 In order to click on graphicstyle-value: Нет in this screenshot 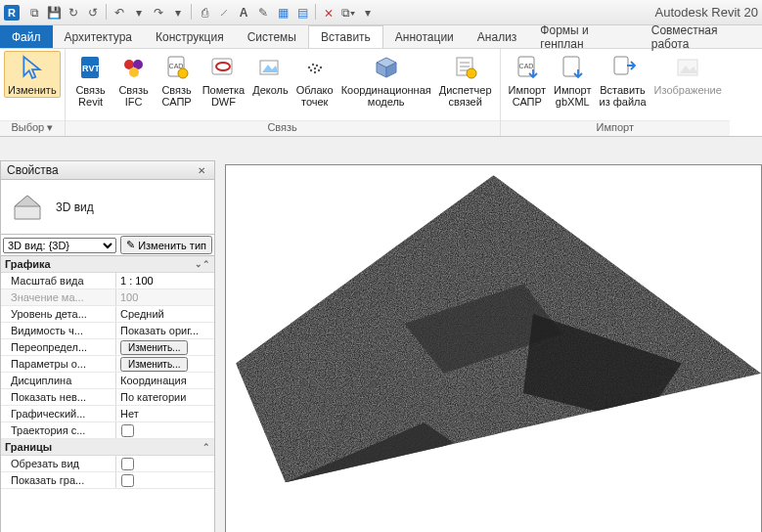, I will do `click(165, 414)`.